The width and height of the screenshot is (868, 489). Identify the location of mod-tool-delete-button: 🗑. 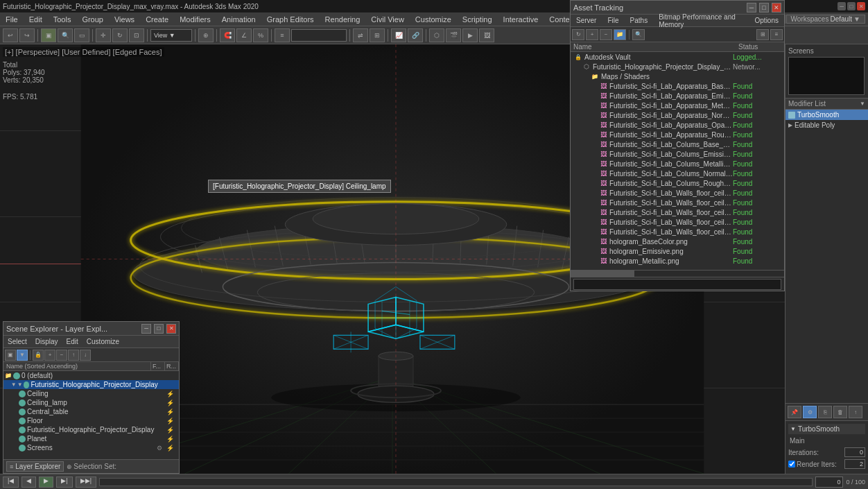
(840, 412).